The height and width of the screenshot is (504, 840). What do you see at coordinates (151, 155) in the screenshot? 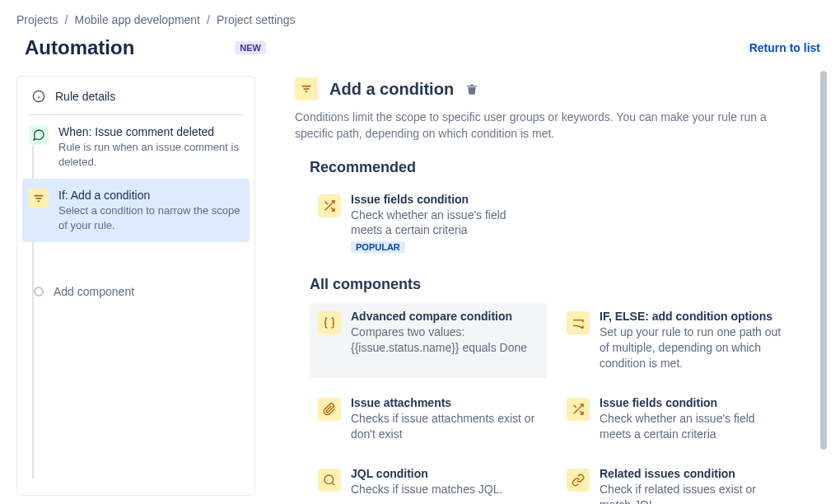
I see `trigger-desc: Rule is run when an issue comment is del…` at bounding box center [151, 155].